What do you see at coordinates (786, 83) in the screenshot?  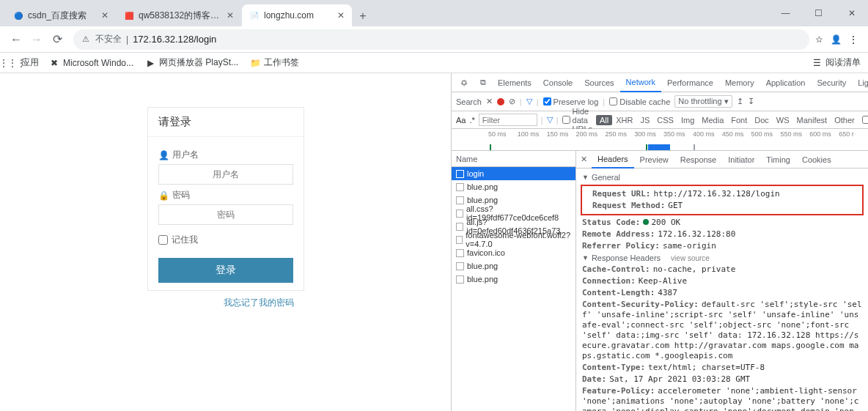 I see `tab-application: Application` at bounding box center [786, 83].